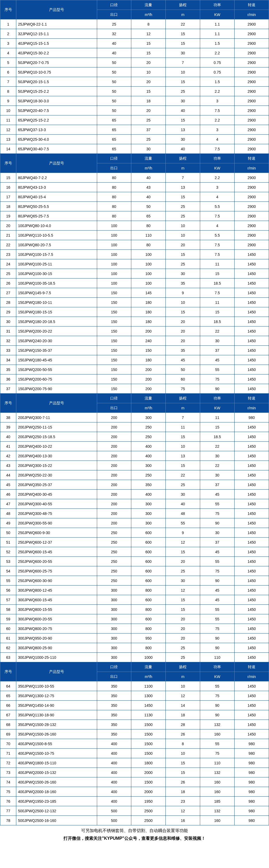 This screenshot has height=868, width=269. Describe the element at coordinates (8, 542) in the screenshot. I see `cell-no: 51` at that location.